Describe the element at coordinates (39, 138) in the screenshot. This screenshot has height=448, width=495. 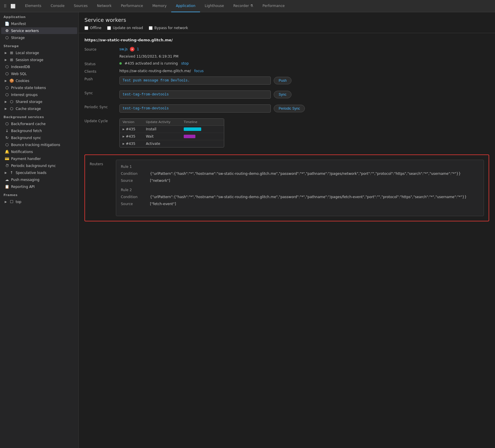
I see `sidebar-item-background-sync: ↻ Background sync` at that location.